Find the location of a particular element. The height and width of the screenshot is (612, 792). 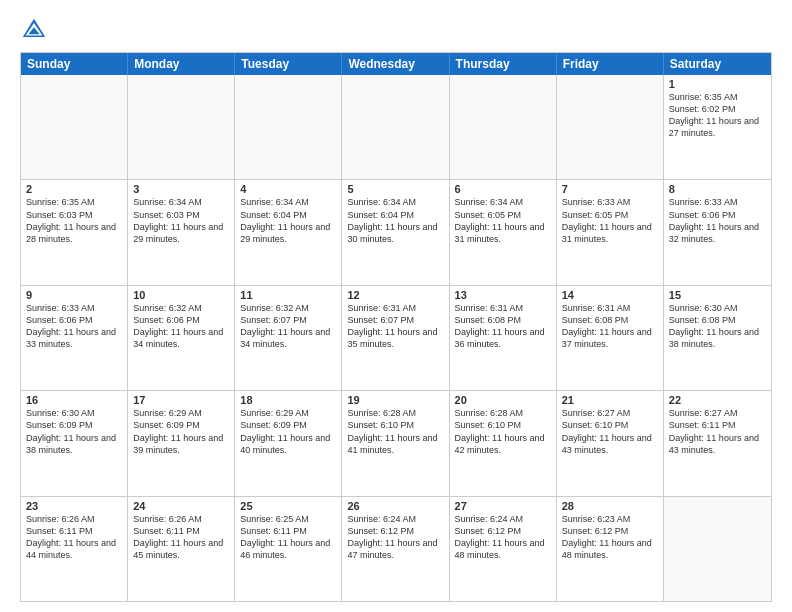

calendar-day-6: 6Sunrise: 6:34 AM Sunset: 6:05 PM Daylig… is located at coordinates (504, 232).